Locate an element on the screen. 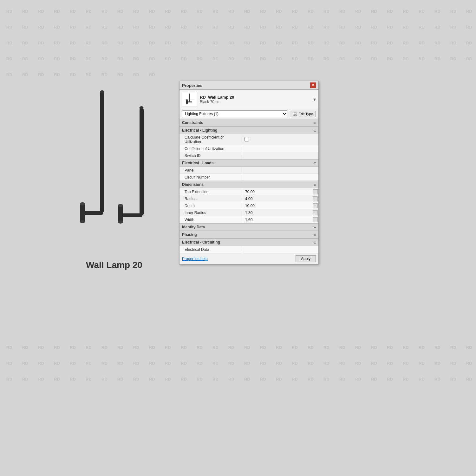 This screenshot has width=476, height=476. top-extension-btn: = is located at coordinates (315, 192).